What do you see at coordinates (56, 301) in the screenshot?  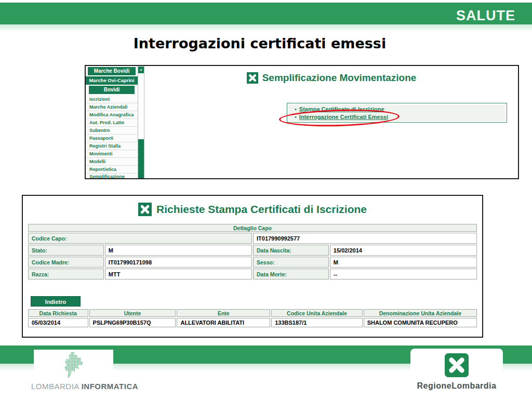 I see `indietro-button: Indietro` at bounding box center [56, 301].